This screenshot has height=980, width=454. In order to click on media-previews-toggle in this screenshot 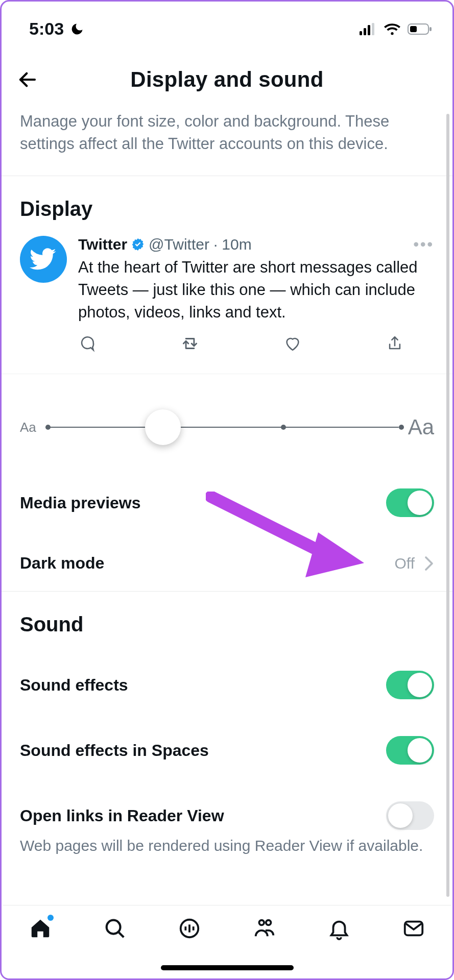, I will do `click(410, 503)`.